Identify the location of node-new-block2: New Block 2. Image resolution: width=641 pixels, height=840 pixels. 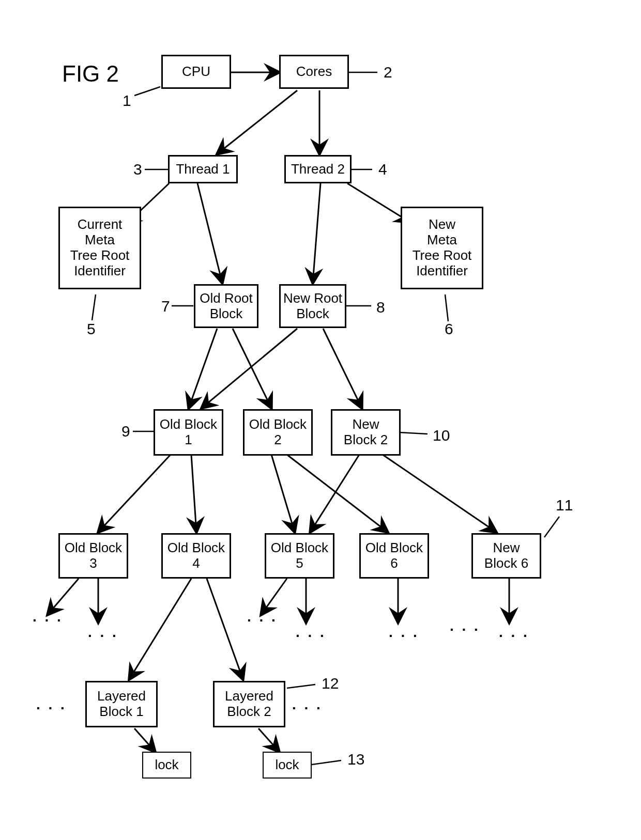
(366, 432).